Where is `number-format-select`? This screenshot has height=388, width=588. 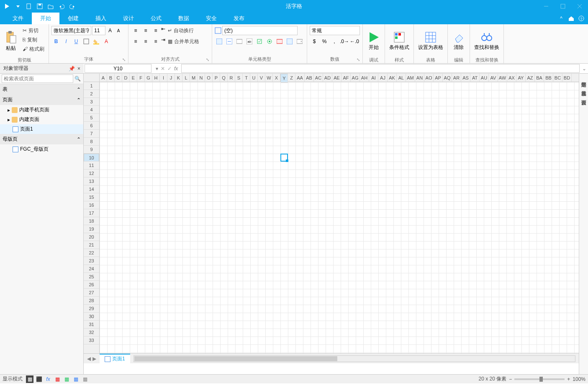
number-format-select is located at coordinates (335, 31).